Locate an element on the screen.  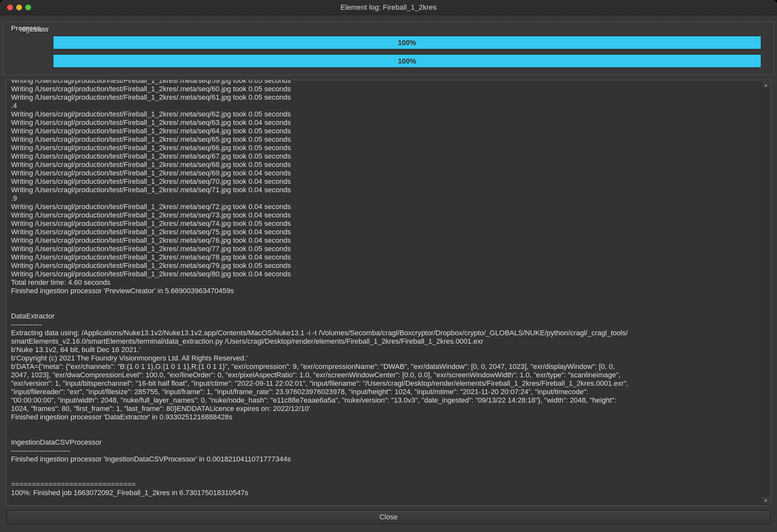
window-title: Element log: Fireball_1_2kres is located at coordinates (388, 7).